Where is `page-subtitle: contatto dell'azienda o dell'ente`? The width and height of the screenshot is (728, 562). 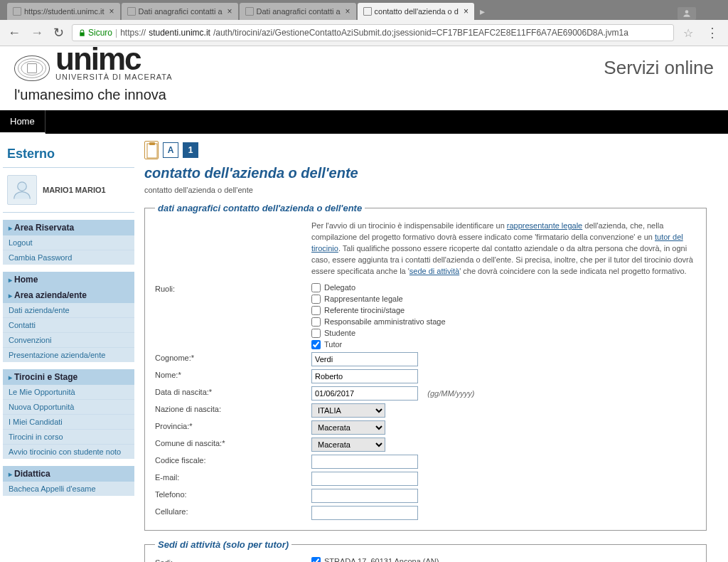 page-subtitle: contatto dell'azienda o dell'ente is located at coordinates (425, 190).